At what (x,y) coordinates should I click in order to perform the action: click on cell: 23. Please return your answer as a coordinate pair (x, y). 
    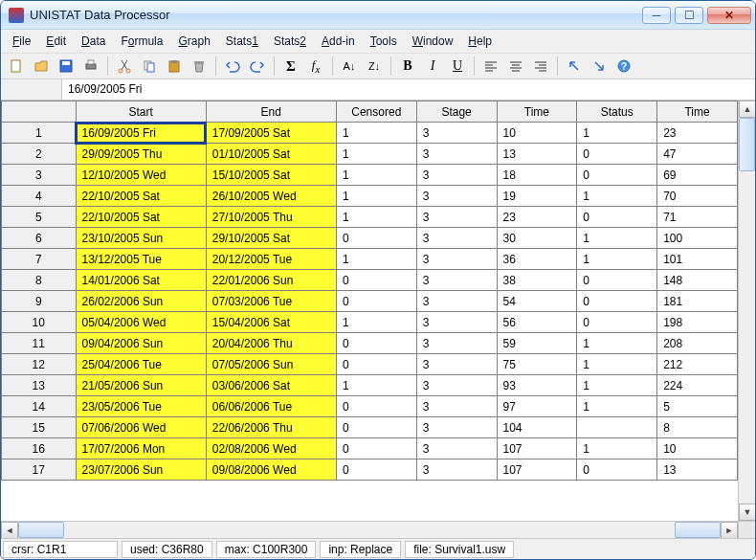
    Looking at the image, I should click on (698, 133).